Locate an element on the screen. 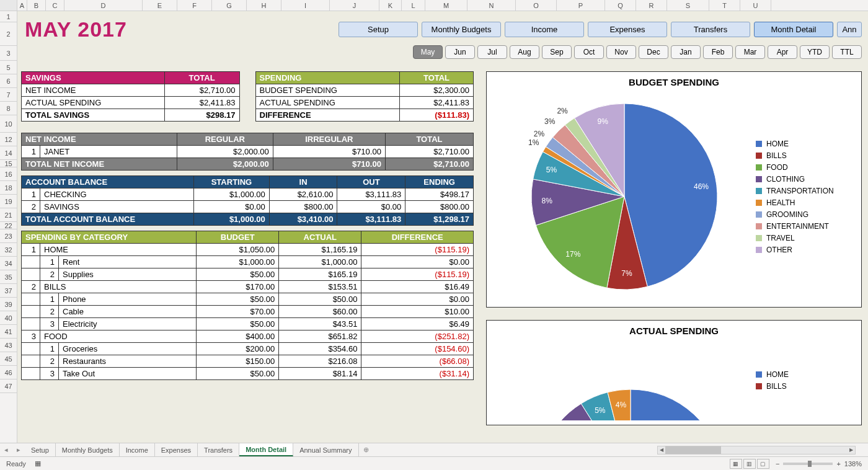 The height and width of the screenshot is (470, 868). horizontal-scrollbar: ◀ ▶ is located at coordinates (756, 450).